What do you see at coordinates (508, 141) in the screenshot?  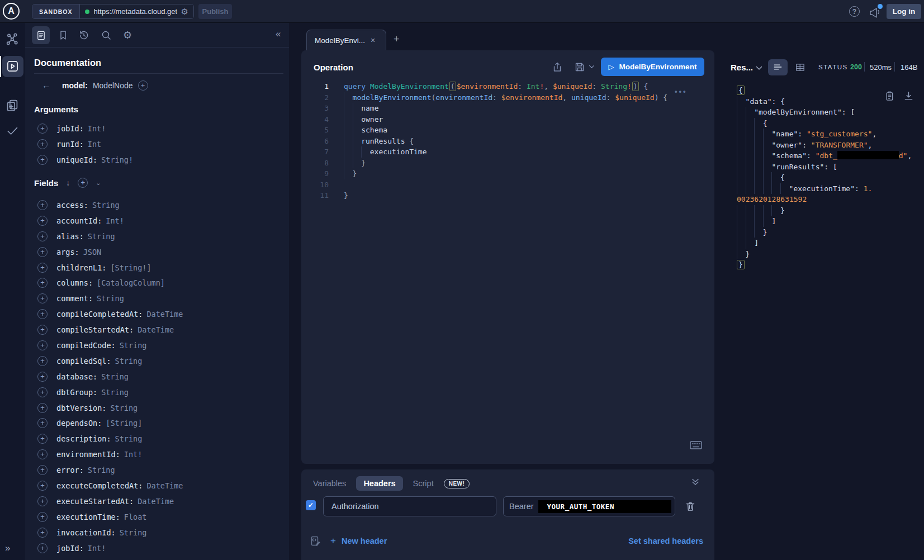 I see `graphql-query-editor: 1query ModelByEnvironment($environmentId…` at bounding box center [508, 141].